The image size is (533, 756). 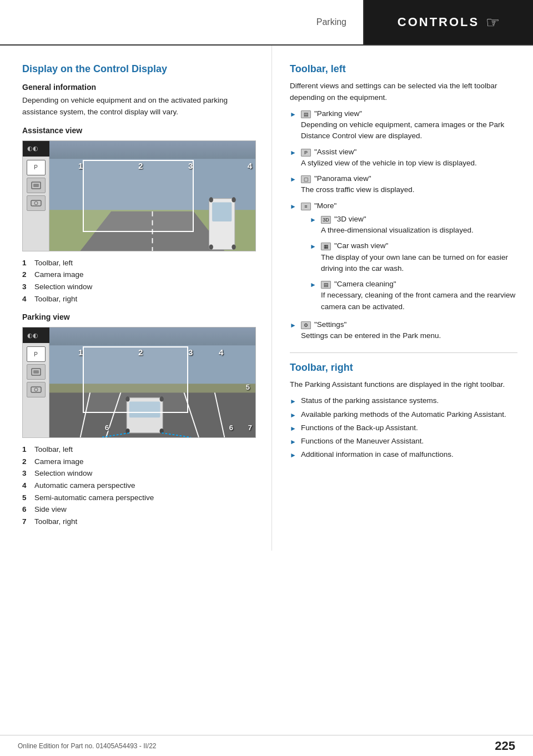 I want to click on toolbar-item-parking: ► ▤ "Parking view" Depending on vehicle …, so click(x=404, y=127).